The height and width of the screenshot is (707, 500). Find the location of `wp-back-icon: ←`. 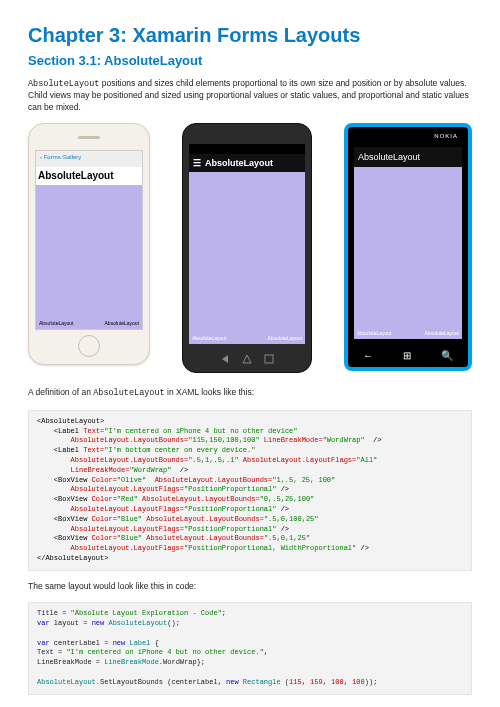

wp-back-icon: ← is located at coordinates (368, 356).